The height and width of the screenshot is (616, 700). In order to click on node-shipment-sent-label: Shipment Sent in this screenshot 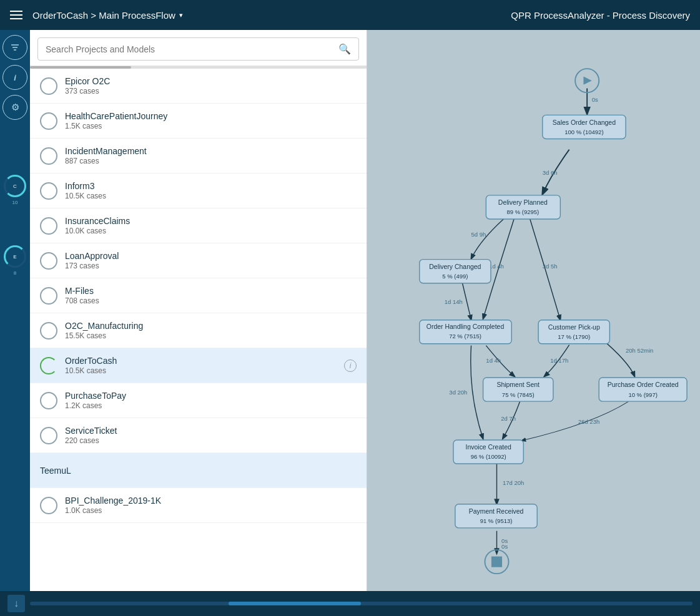, I will do `click(518, 384)`.